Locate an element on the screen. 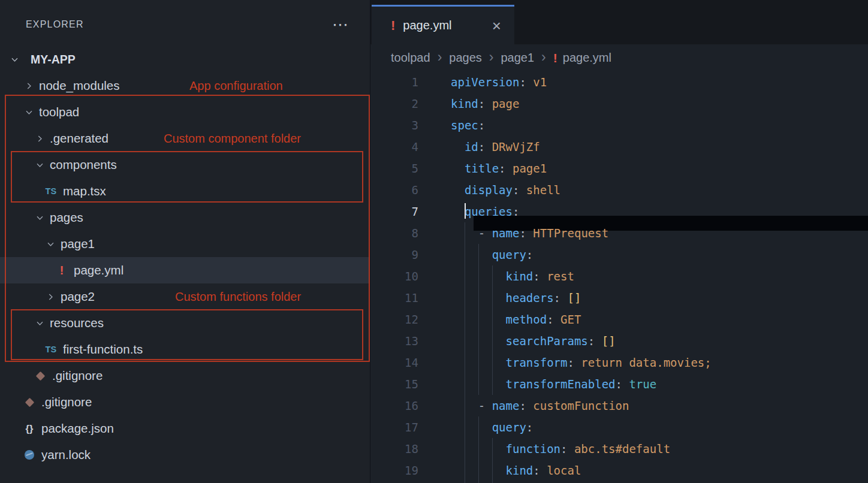  code-line: 2kind: page is located at coordinates (619, 104).